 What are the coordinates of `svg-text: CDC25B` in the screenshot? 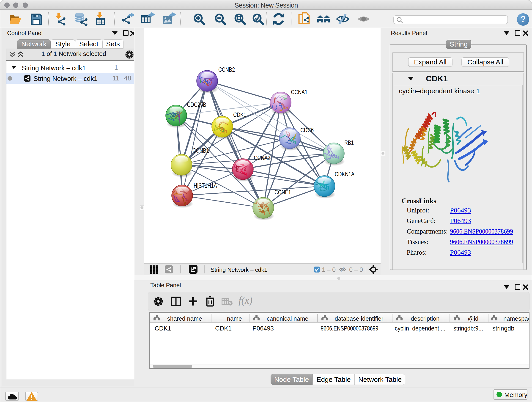 It's located at (196, 105).